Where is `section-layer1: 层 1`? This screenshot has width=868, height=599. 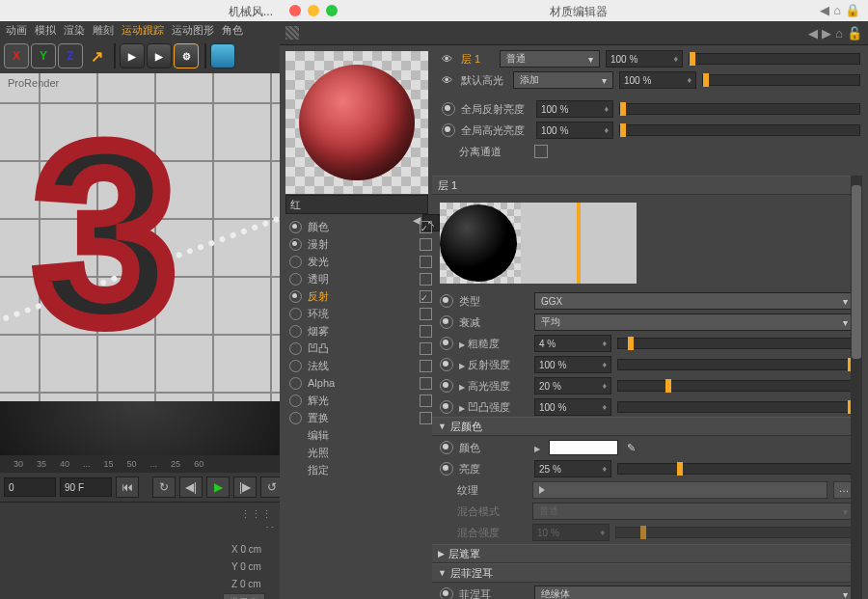
section-layer1: 层 1 is located at coordinates (647, 185).